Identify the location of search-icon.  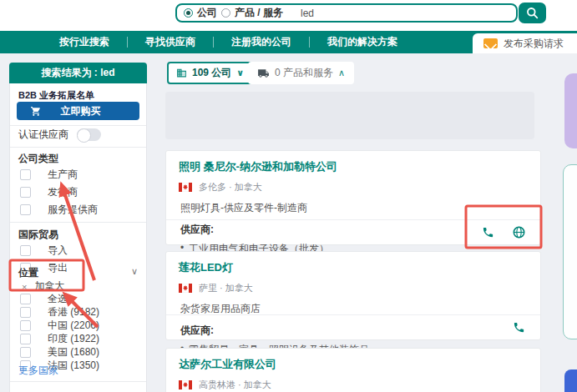
(533, 13).